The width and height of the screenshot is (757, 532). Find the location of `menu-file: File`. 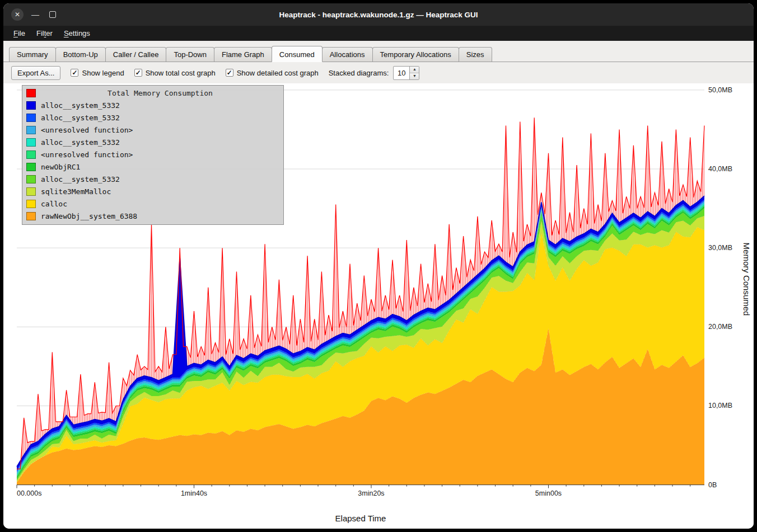

menu-file: File is located at coordinates (19, 34).